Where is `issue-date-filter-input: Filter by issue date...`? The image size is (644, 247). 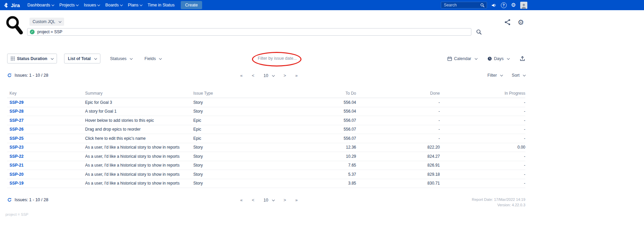
issue-date-filter-input: Filter by issue date... is located at coordinates (277, 58).